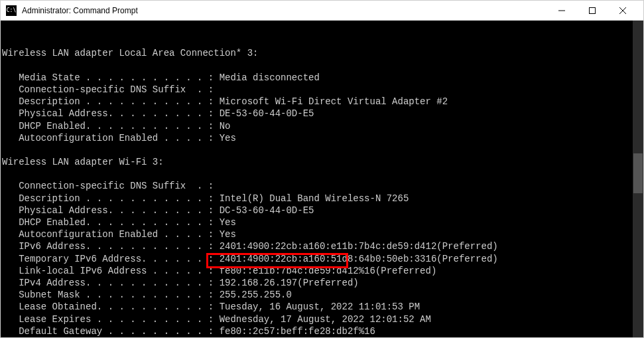  I want to click on terminal-line: Wireless LAN adapter Wi-Fi 3:, so click(322, 162).